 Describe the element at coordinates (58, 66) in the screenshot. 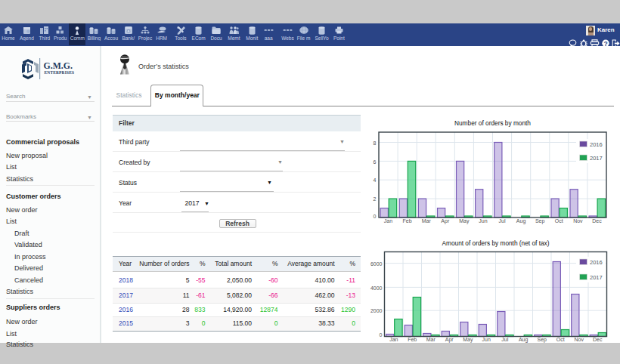

I see `svg-text: G.M.G.` at that location.